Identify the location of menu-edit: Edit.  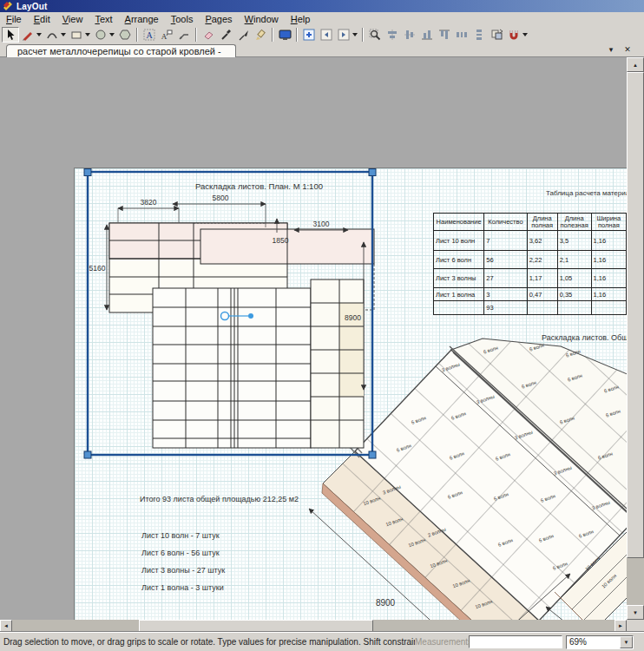
(42, 19).